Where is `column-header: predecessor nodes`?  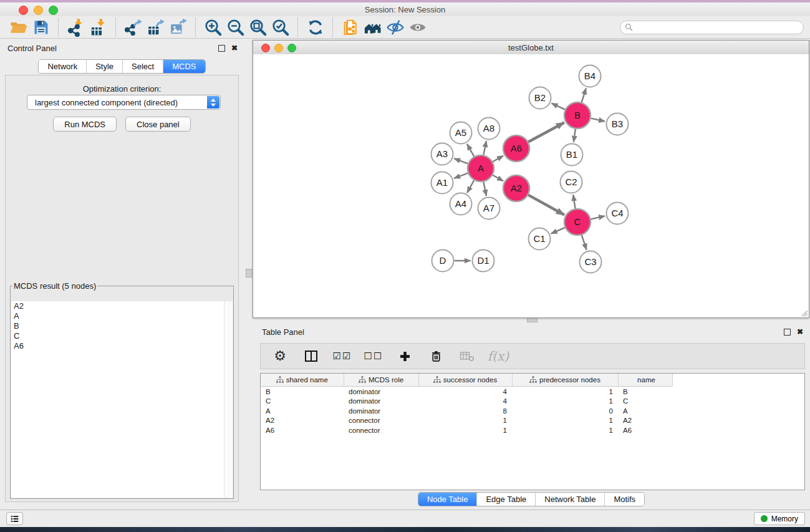
column-header: predecessor nodes is located at coordinates (565, 380).